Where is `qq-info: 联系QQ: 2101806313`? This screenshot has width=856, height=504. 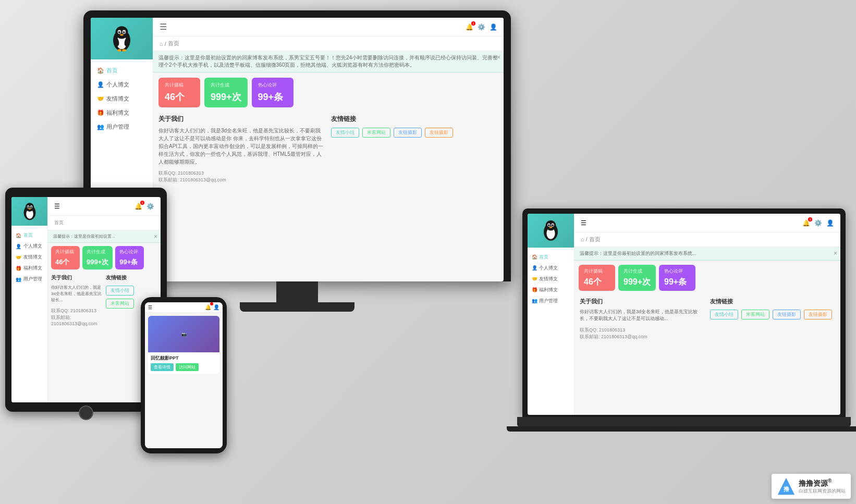 qq-info: 联系QQ: 2101806313 is located at coordinates (242, 173).